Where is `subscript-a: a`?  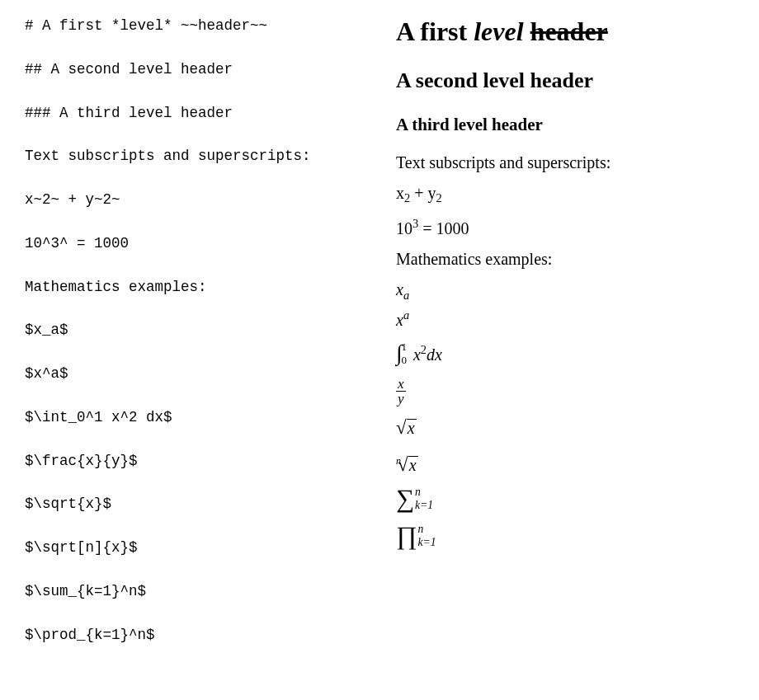 subscript-a: a is located at coordinates (406, 295).